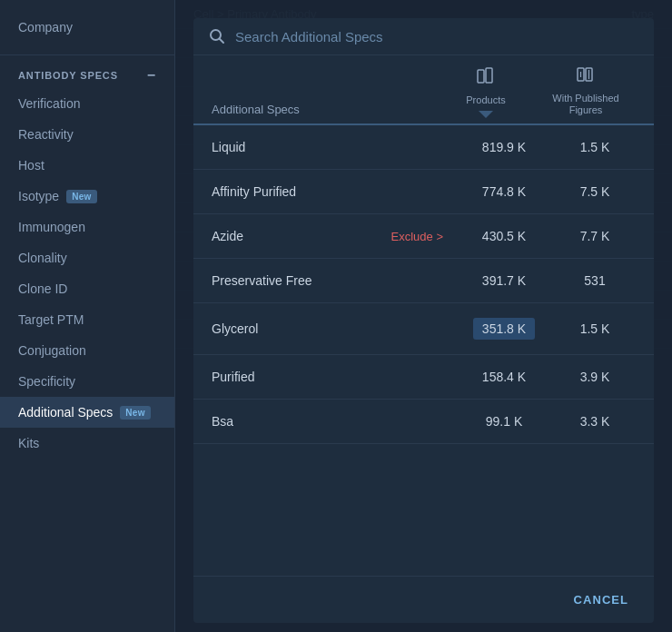 The width and height of the screenshot is (672, 632). Describe the element at coordinates (52, 227) in the screenshot. I see `sidebar-item-label-immunogen: Immunogen` at that location.